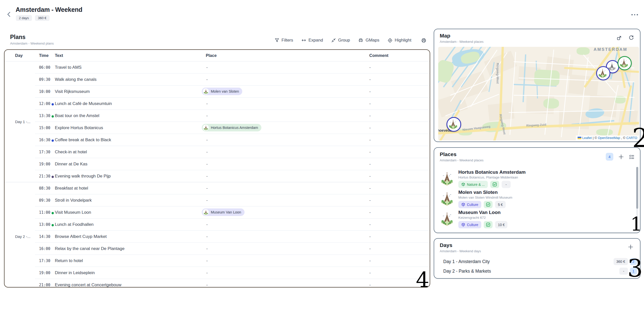 This screenshot has width=644, height=324. I want to click on map-controls, so click(625, 38).